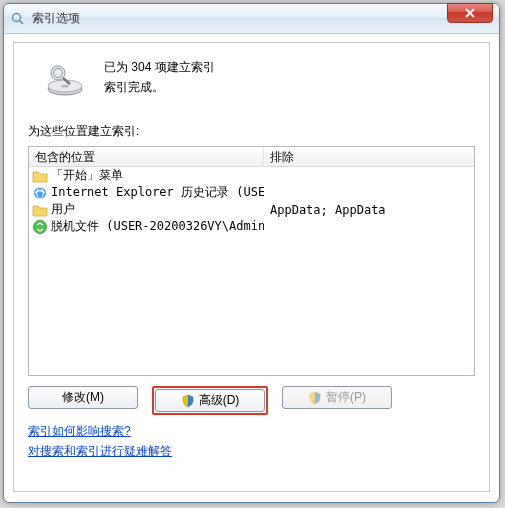  Describe the element at coordinates (146, 156) in the screenshot. I see `column-included: 包含的位置` at that location.